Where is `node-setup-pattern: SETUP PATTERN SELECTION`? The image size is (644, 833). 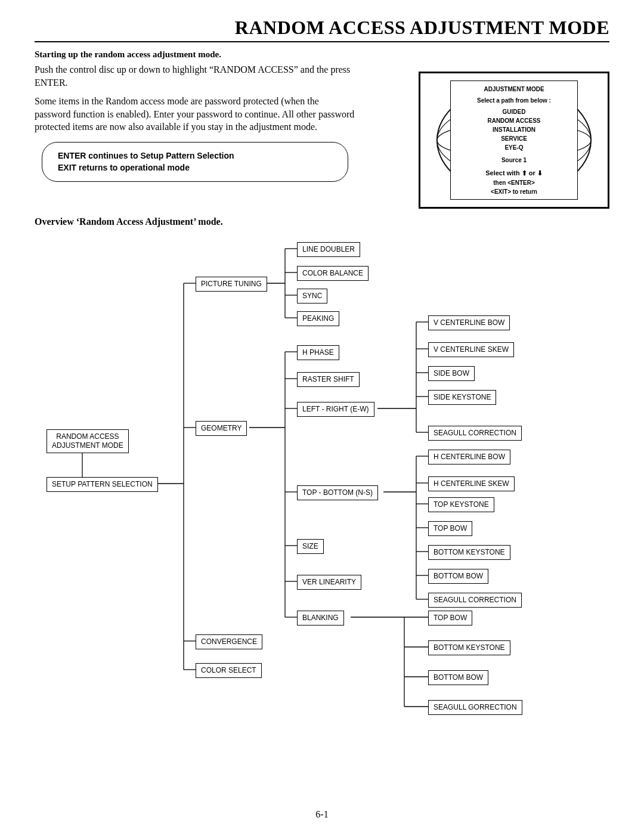
node-setup-pattern: SETUP PATTERN SELECTION is located at coordinates (103, 484).